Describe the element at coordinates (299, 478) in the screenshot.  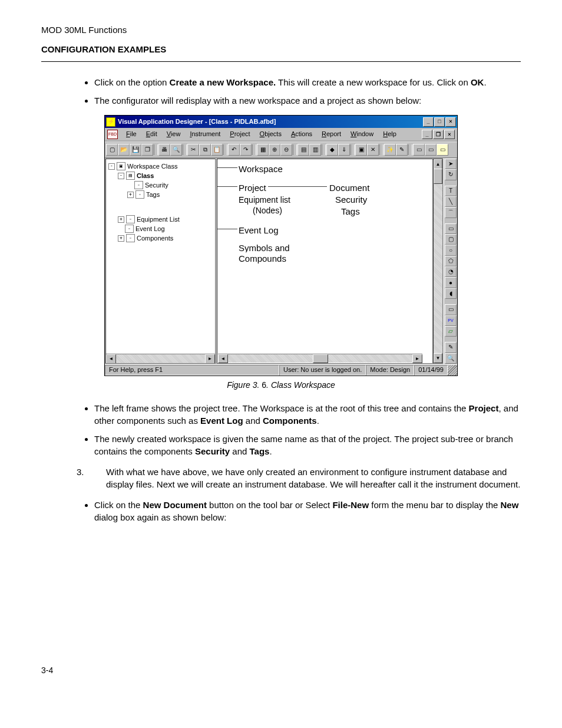
I see `numbered-item: 3. With what we have above, we have only…` at that location.